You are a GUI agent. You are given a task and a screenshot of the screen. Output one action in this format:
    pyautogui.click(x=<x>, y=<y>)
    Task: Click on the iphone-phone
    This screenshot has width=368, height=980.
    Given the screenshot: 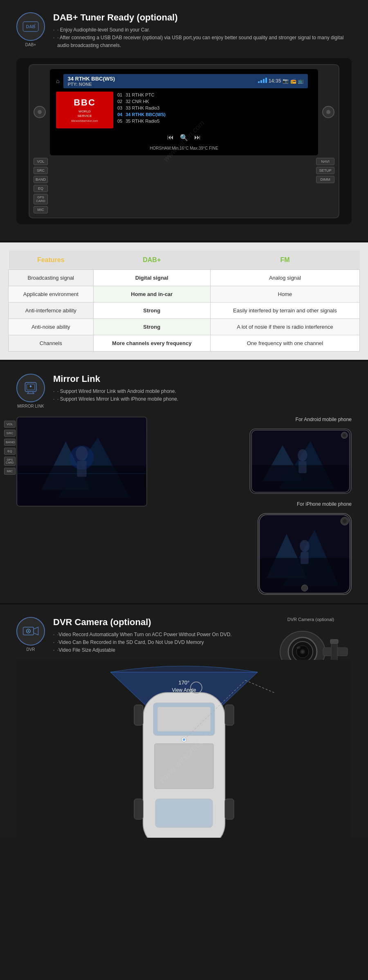 What is the action you would take?
    pyautogui.click(x=305, y=554)
    